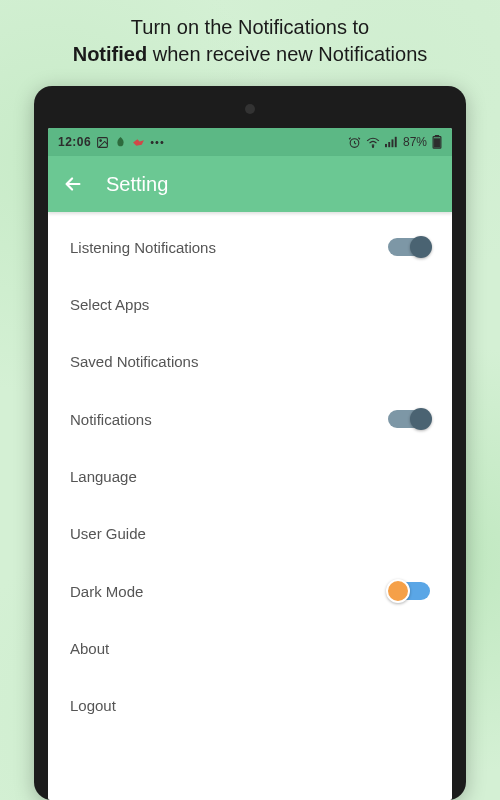 This screenshot has height=800, width=500. Describe the element at coordinates (354, 142) in the screenshot. I see `alarm-icon` at that location.